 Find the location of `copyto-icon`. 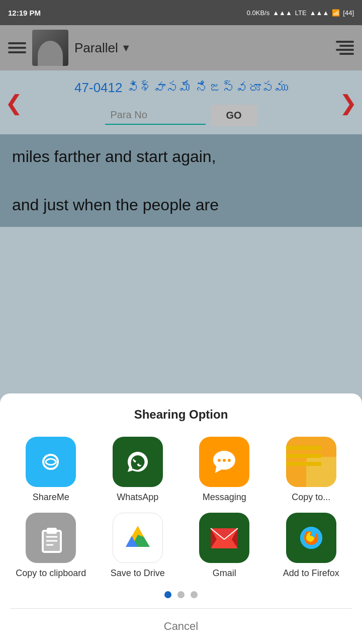

copyto-icon is located at coordinates (311, 462).